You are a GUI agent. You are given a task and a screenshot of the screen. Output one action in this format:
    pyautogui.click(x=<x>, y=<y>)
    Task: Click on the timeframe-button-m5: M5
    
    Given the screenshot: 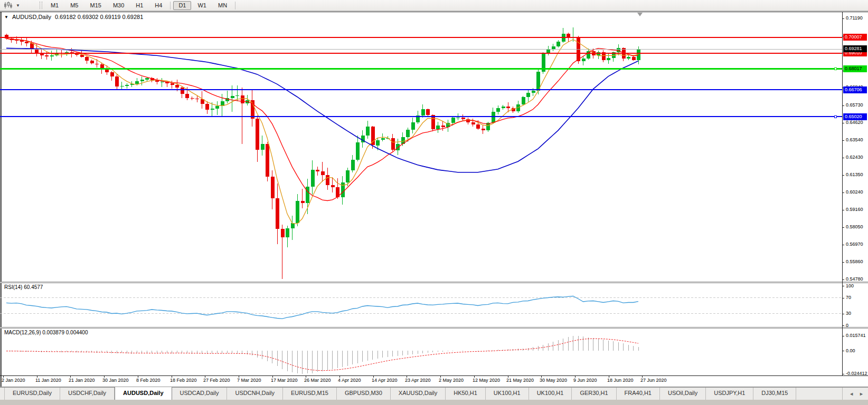 What is the action you would take?
    pyautogui.click(x=74, y=5)
    